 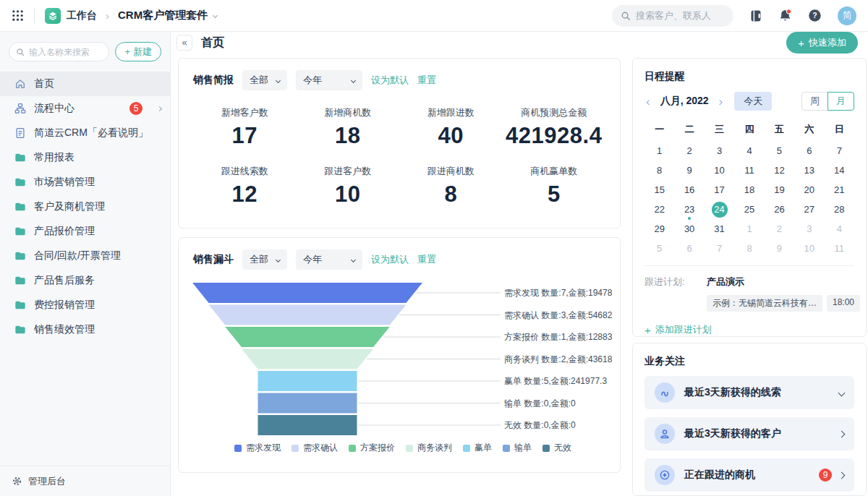 I want to click on workspace-label: 工作台, so click(x=82, y=16).